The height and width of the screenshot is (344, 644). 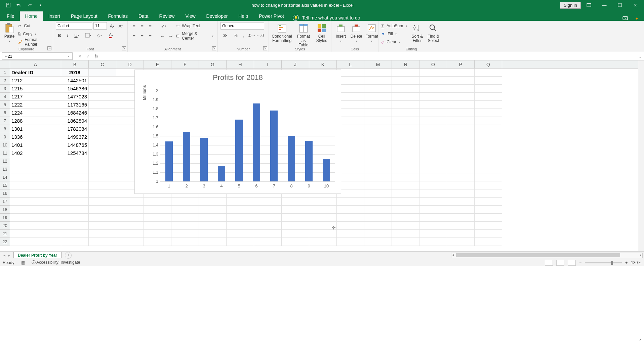 I want to click on align-right-icon: ≡, so click(x=150, y=36).